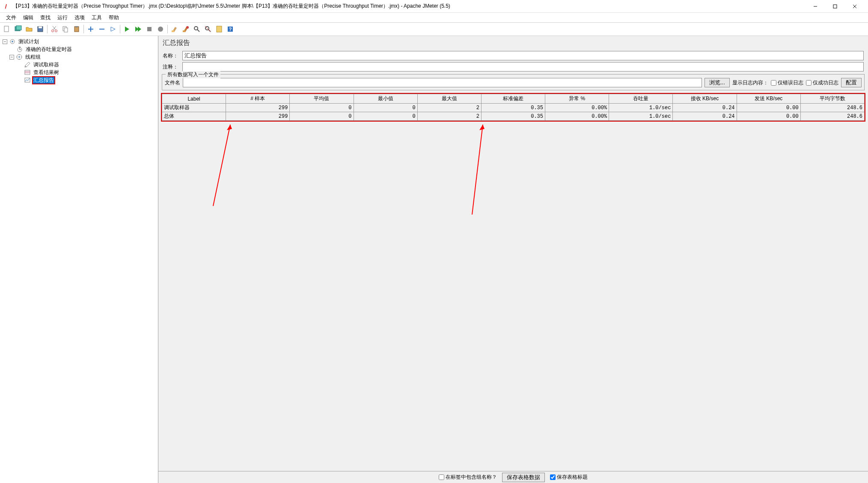  Describe the element at coordinates (79, 49) in the screenshot. I see `tree-item-timer: 准确的吞吐量定时器` at that location.